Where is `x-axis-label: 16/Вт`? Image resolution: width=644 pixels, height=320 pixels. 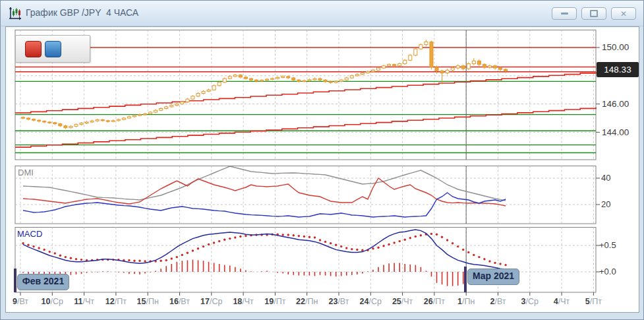 x-axis-label: 16/Вт is located at coordinates (180, 302).